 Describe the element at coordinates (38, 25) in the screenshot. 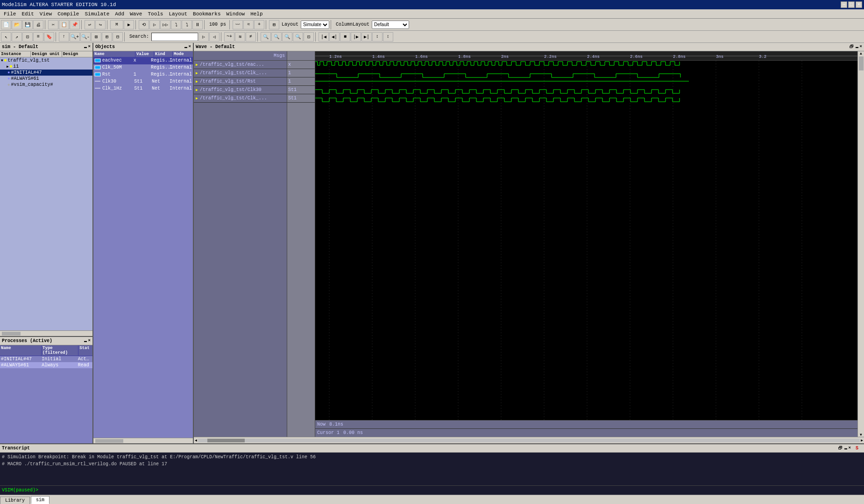

I see `print-btn: 🖨` at that location.